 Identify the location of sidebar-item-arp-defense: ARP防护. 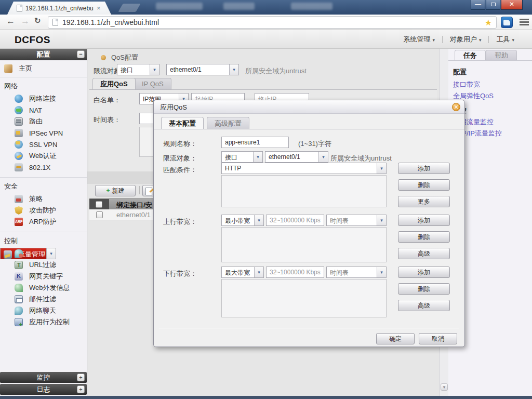
(44, 222).